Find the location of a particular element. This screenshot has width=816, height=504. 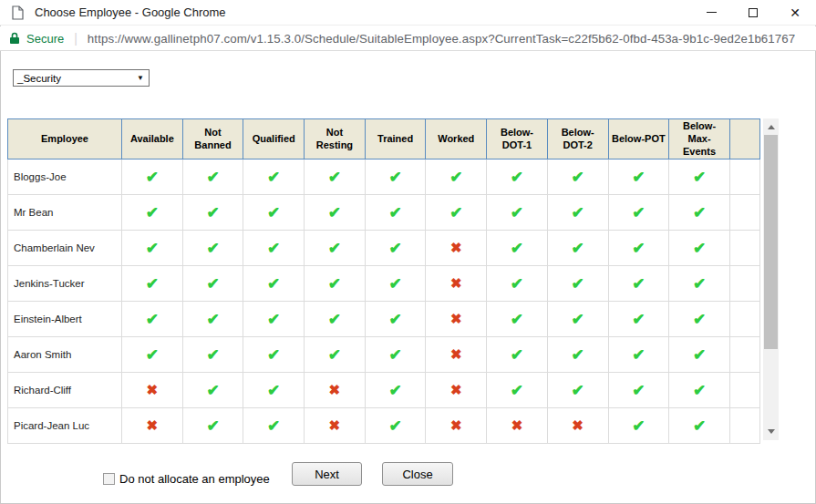

table-row: Mr Bean✔✔✔✔✔✔✔✔✔✔ is located at coordinates (385, 213).